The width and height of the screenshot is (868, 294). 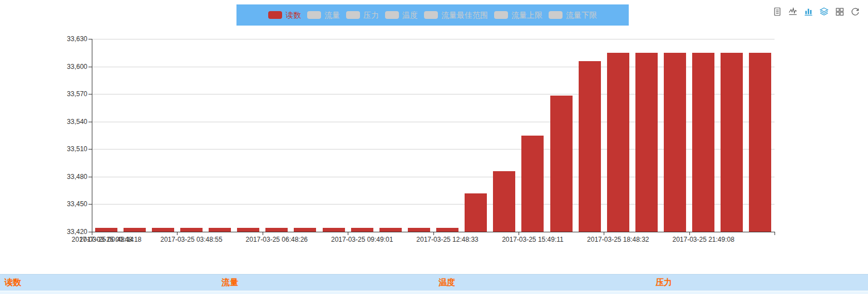 What do you see at coordinates (434, 292) in the screenshot?
I see `table-partial-row` at bounding box center [434, 292].